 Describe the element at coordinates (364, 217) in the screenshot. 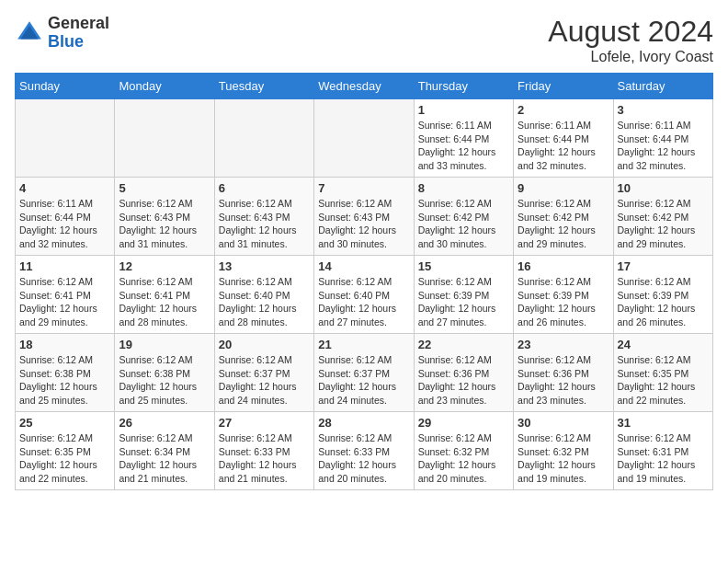

I see `week-row-2: 4Sunrise: 6:11 AMSunset: 6:44 PMDaylight…` at that location.